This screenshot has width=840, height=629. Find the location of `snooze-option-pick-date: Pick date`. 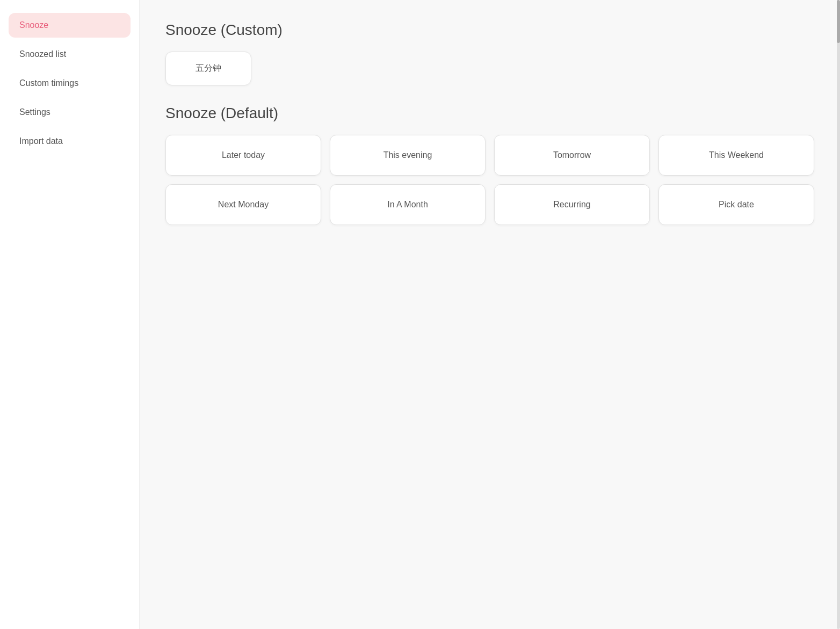

snooze-option-pick-date: Pick date is located at coordinates (736, 205).